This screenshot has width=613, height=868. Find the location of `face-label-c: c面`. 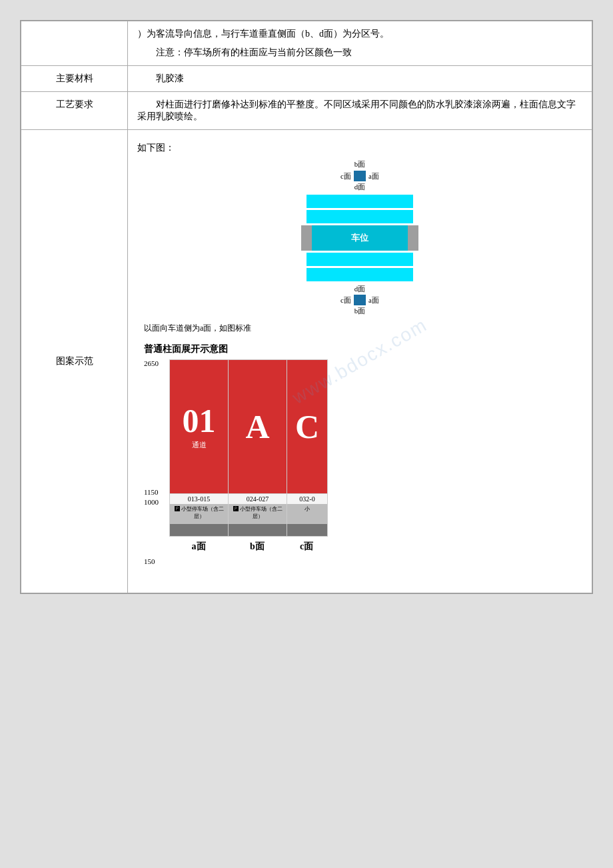

face-label-c: c面 is located at coordinates (306, 547).